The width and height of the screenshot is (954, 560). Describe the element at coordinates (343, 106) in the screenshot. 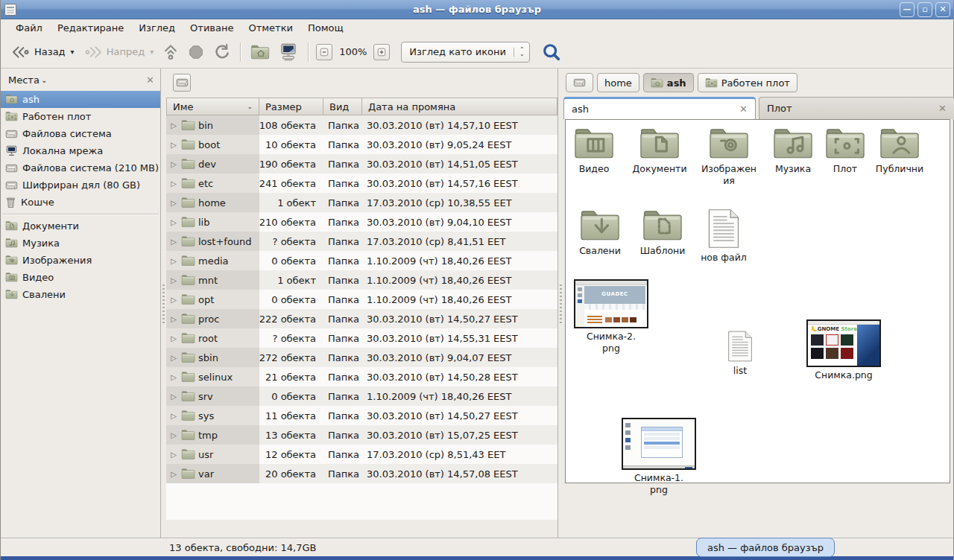

I see `column-header-Вид: Вид` at that location.